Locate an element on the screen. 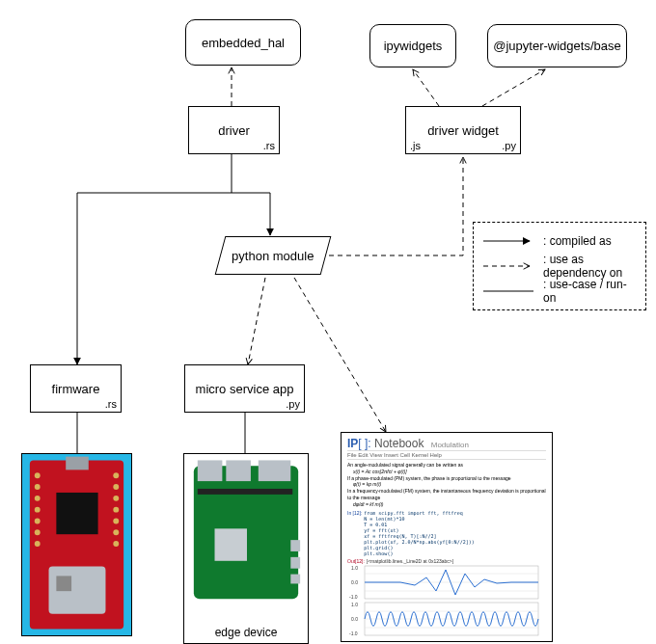 The image size is (656, 644). ext-label-py: .py is located at coordinates (509, 146).